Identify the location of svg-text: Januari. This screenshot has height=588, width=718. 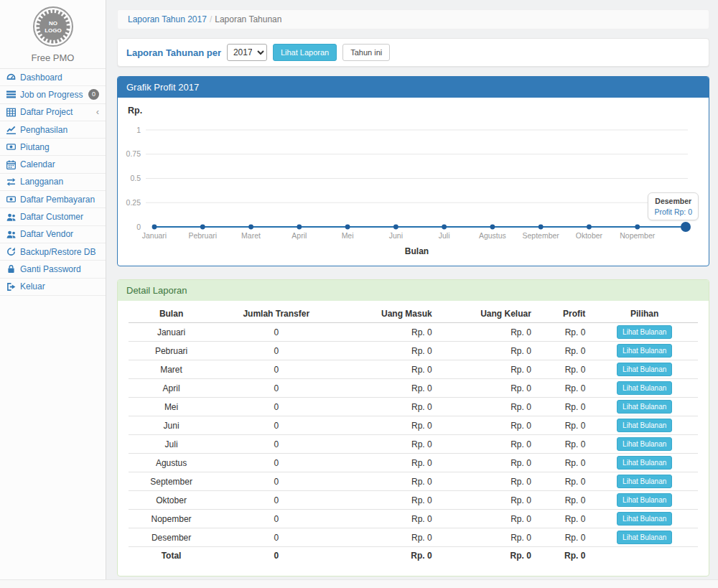
(154, 235).